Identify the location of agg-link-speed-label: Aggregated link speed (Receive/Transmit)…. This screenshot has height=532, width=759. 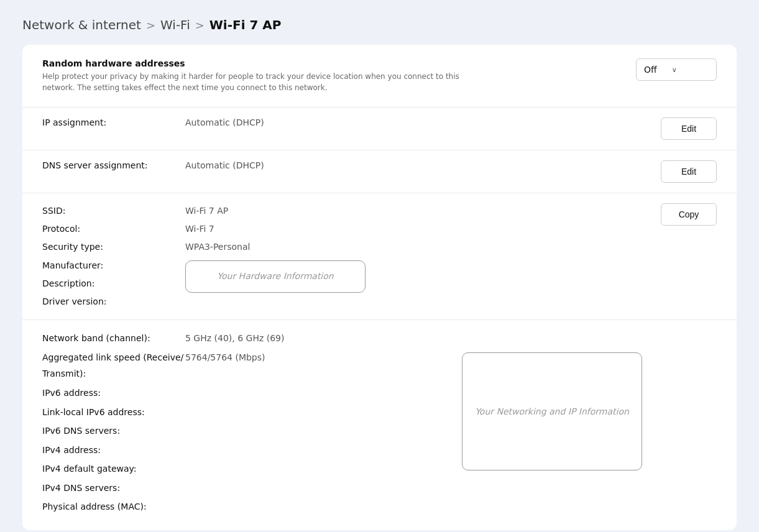
(114, 365).